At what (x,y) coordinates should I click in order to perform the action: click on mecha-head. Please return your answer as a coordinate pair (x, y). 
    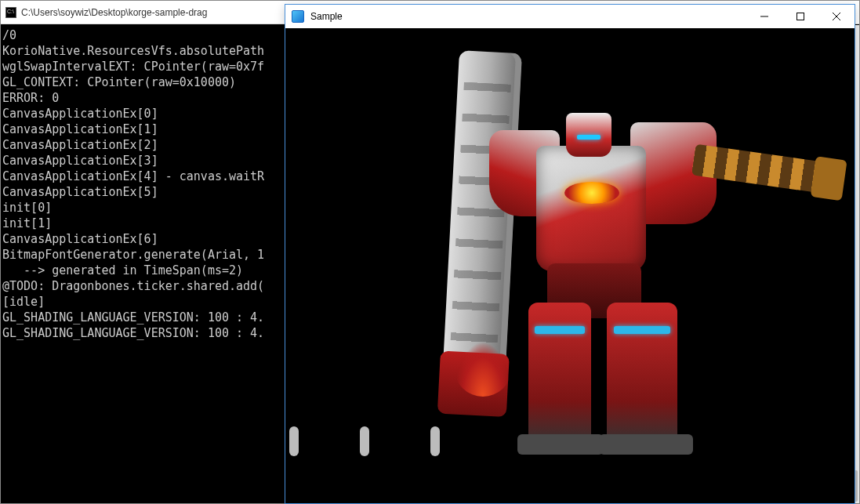
    Looking at the image, I should click on (589, 135).